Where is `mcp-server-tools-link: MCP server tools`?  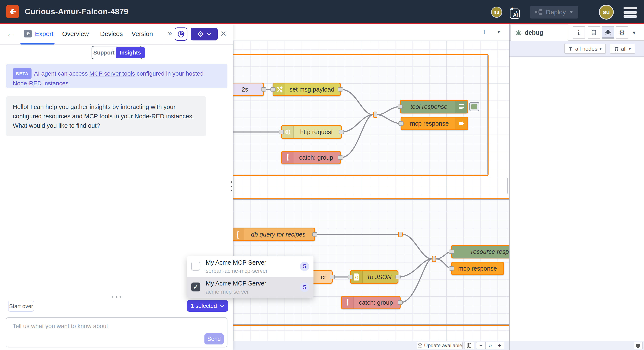 mcp-server-tools-link: MCP server tools is located at coordinates (112, 74).